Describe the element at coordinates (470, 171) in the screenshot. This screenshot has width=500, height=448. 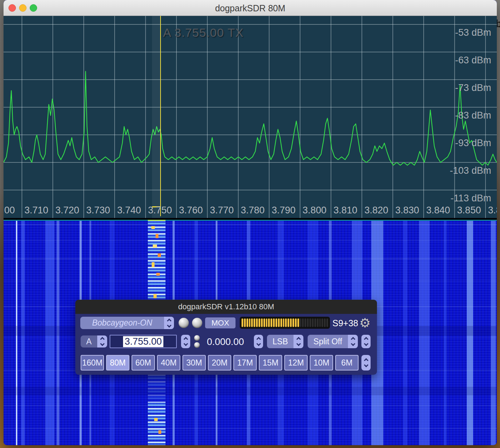
I see `dbm-axis-label: -103 dBm` at that location.